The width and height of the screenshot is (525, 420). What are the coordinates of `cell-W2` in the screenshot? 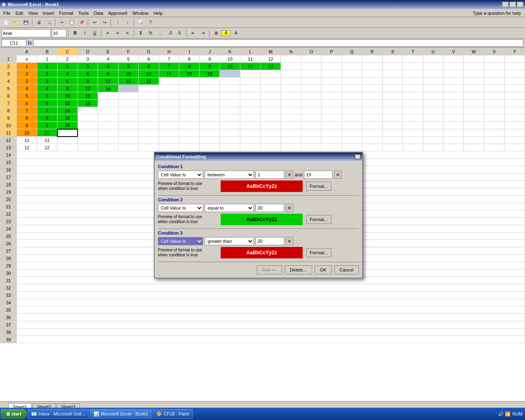 It's located at (474, 66).